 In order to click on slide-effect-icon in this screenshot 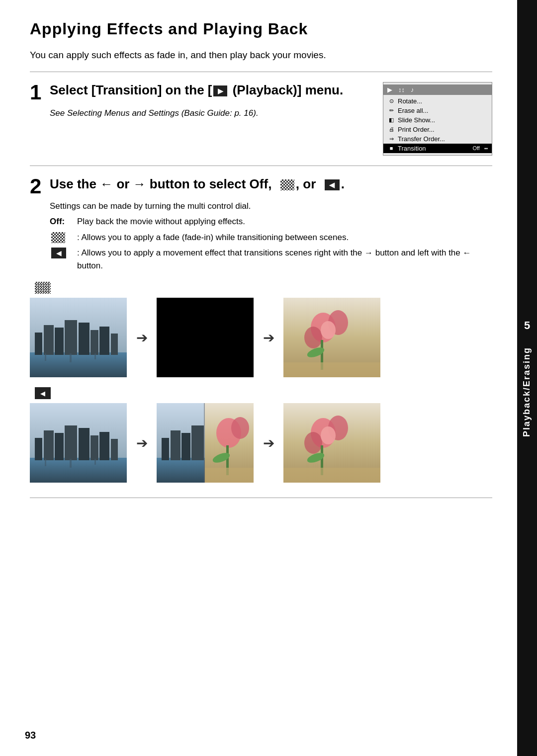, I will do `click(332, 185)`.